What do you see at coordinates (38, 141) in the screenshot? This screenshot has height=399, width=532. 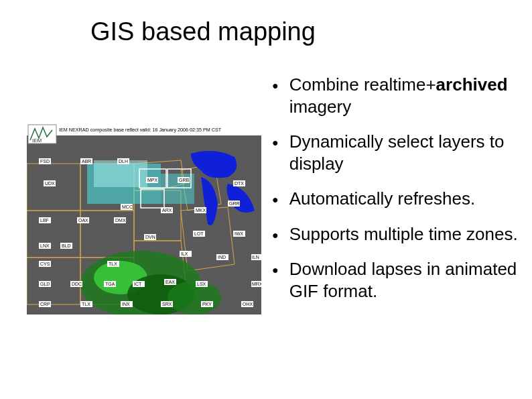 I see `map-logo-text: IEM` at bounding box center [38, 141].